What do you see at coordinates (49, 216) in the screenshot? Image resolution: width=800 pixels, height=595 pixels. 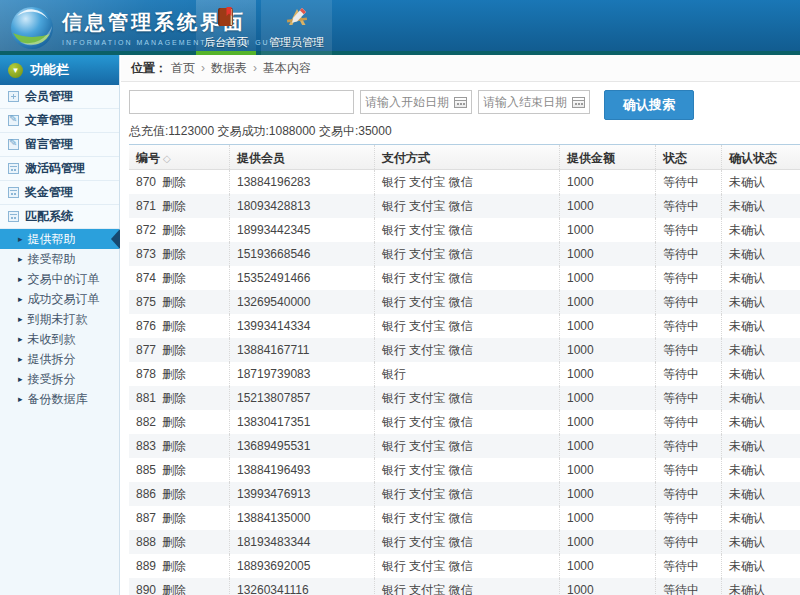 I see `sidebar-item-label: 匹配系统` at bounding box center [49, 216].